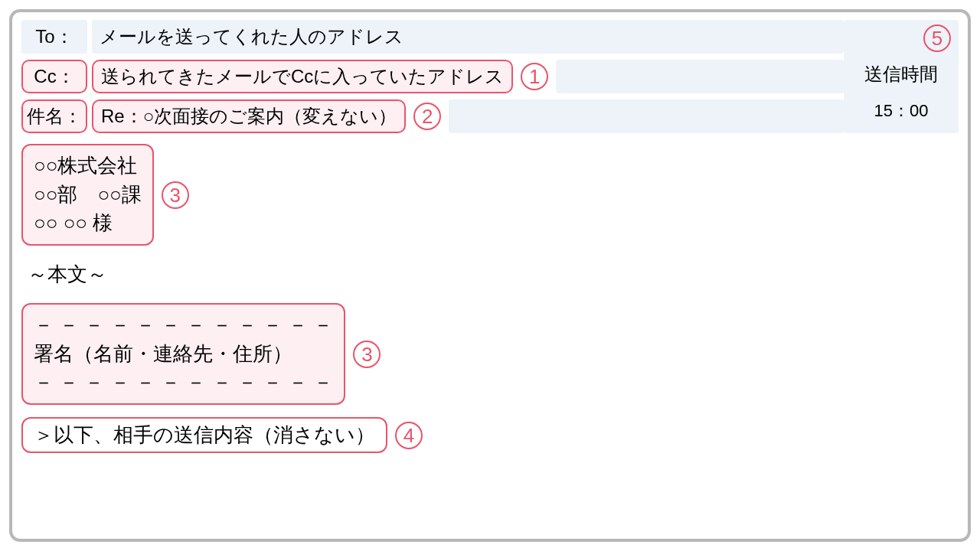 The image size is (980, 551). What do you see at coordinates (54, 37) in the screenshot?
I see `to-label: To：` at bounding box center [54, 37].